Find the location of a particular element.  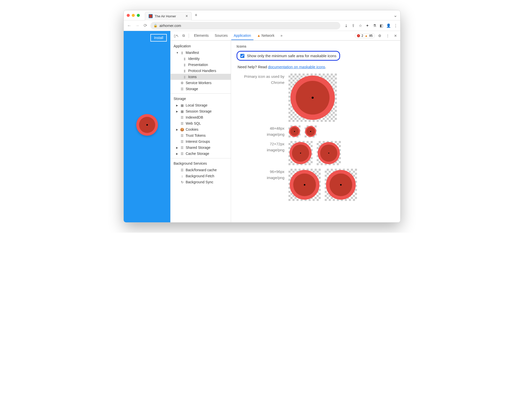

sidebar-item-protocol-handlers: Protocol Handlers is located at coordinates (201, 71).